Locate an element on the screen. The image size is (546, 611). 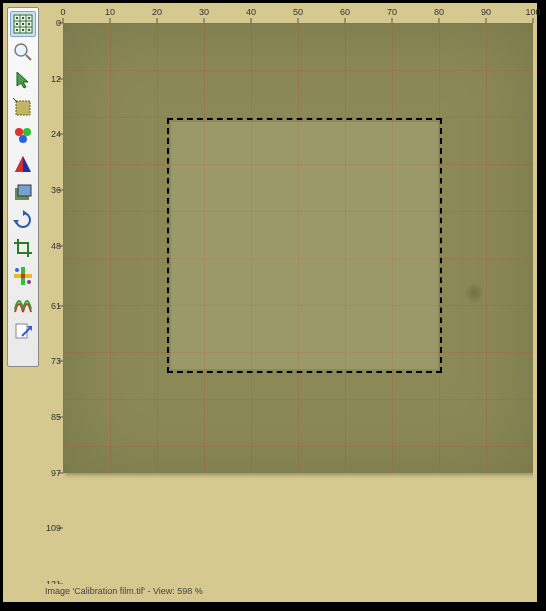
crop-tool is located at coordinates (23, 248).